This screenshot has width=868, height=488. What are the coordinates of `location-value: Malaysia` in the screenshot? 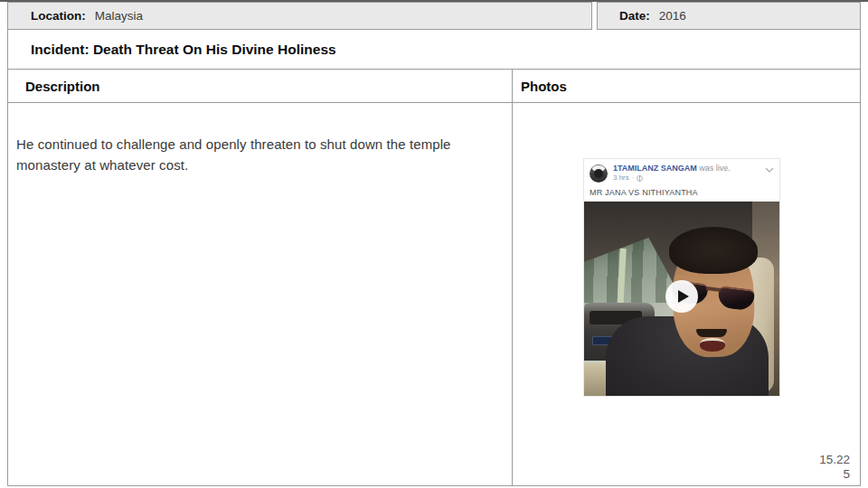 It's located at (119, 16).